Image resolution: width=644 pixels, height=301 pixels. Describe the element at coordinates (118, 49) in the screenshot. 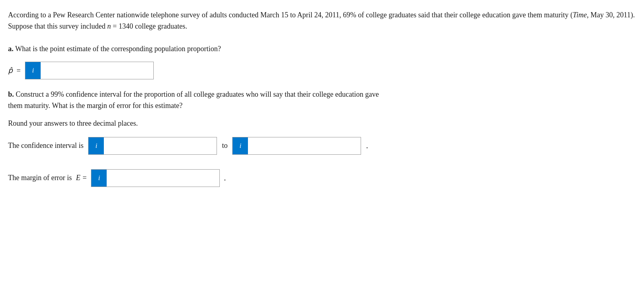

I see `part-a-question-body: What is the point estimate of the corres…` at that location.